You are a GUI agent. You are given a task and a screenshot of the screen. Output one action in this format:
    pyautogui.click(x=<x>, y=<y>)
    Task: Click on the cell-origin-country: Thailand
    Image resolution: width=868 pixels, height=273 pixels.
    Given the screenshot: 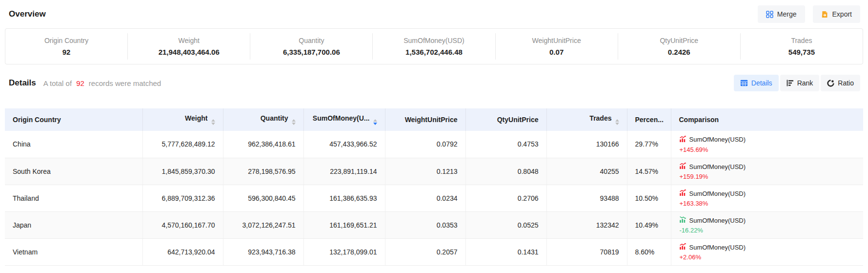 What is the action you would take?
    pyautogui.click(x=74, y=198)
    